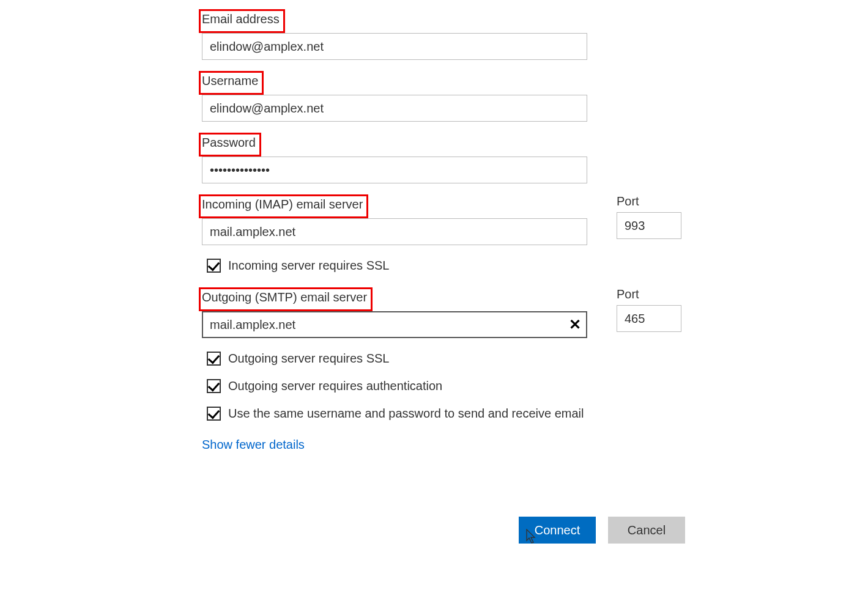 The image size is (868, 590). What do you see at coordinates (395, 325) in the screenshot?
I see `outgoing-server-input` at bounding box center [395, 325].